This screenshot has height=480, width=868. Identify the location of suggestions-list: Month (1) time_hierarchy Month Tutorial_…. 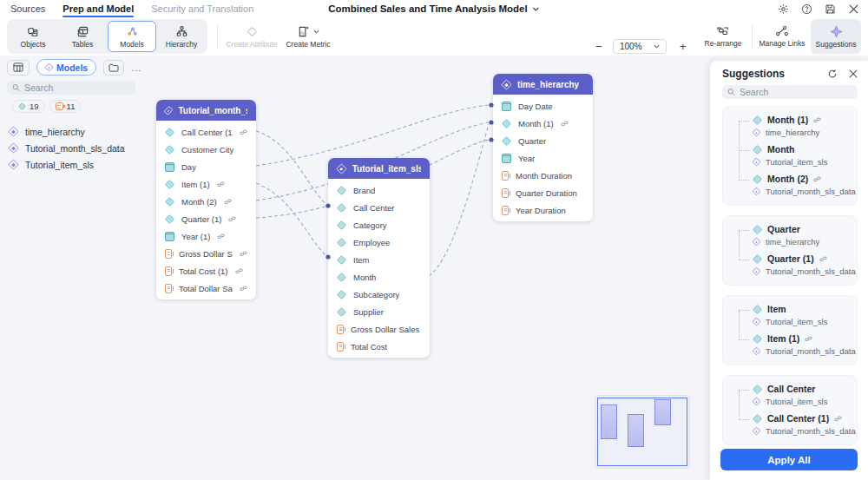
(790, 276).